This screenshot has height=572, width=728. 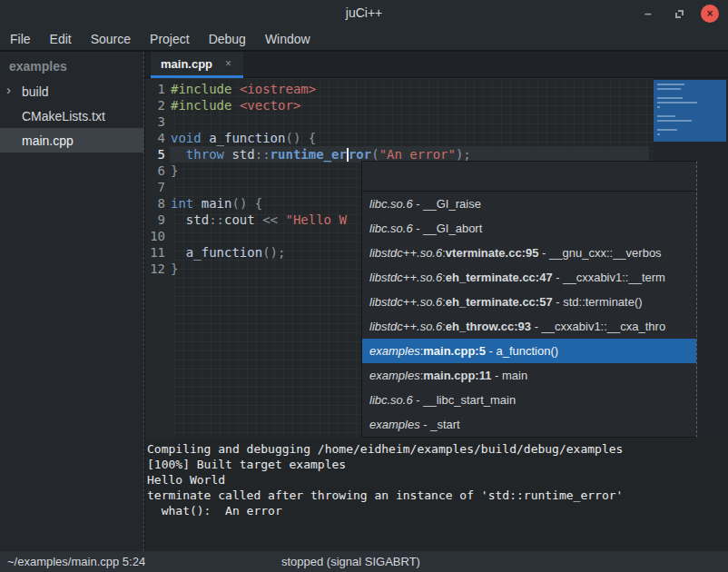 What do you see at coordinates (399, 122) in the screenshot?
I see `code-line-3: 3` at bounding box center [399, 122].